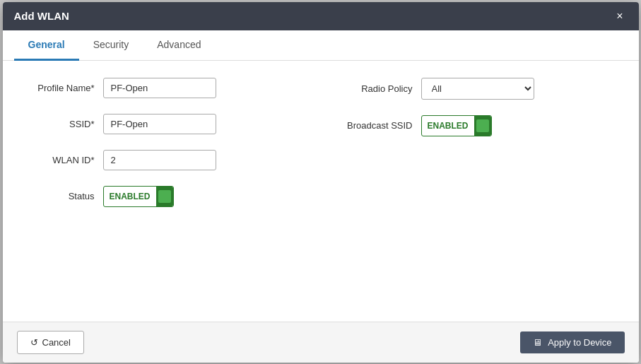  I want to click on ssid-group: SSID*, so click(162, 124).